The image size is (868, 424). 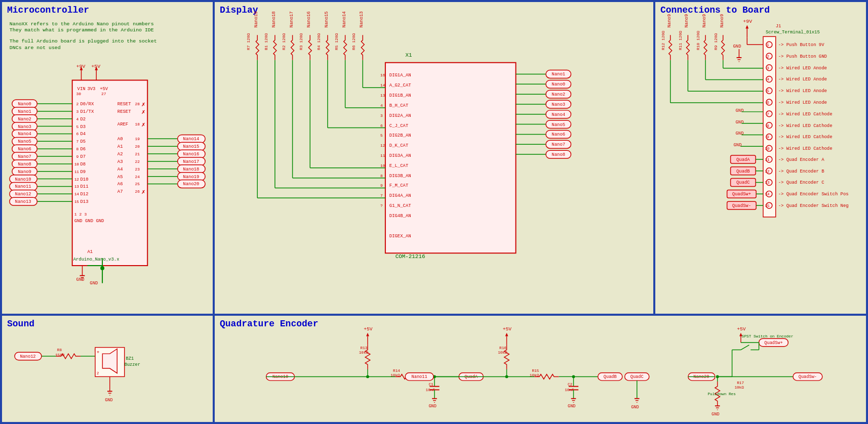 I want to click on svg-text: R4 120Ω, so click(x=319, y=41).